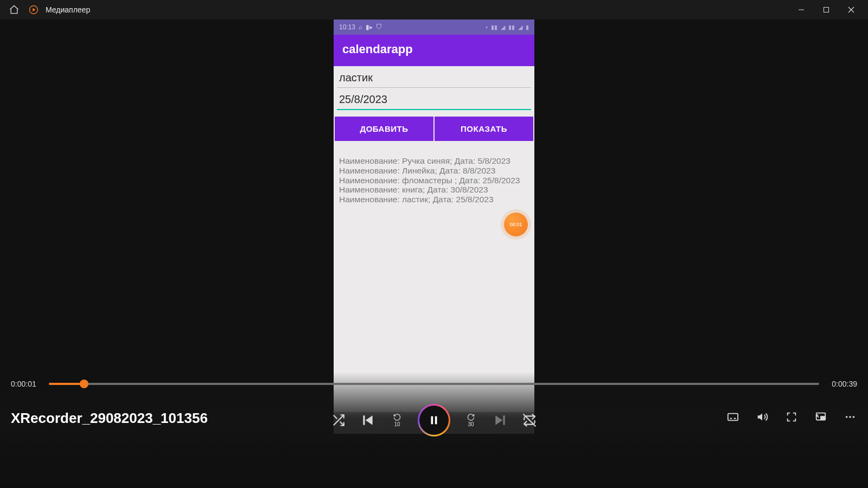 The width and height of the screenshot is (868, 488). Describe the element at coordinates (821, 417) in the screenshot. I see `miniplayer-button` at that location.